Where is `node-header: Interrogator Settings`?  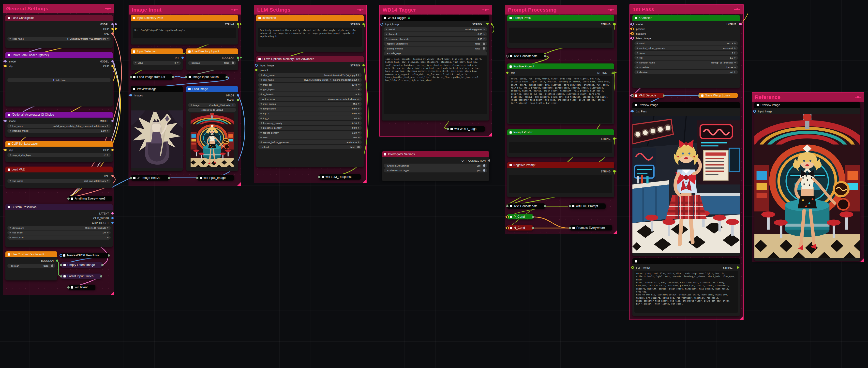 node-header: Interrogator Settings is located at coordinates (435, 154).